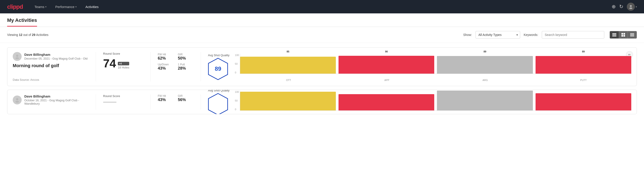 This screenshot has width=644, height=195. What do you see at coordinates (624, 35) in the screenshot?
I see `view-grid-button` at bounding box center [624, 35].